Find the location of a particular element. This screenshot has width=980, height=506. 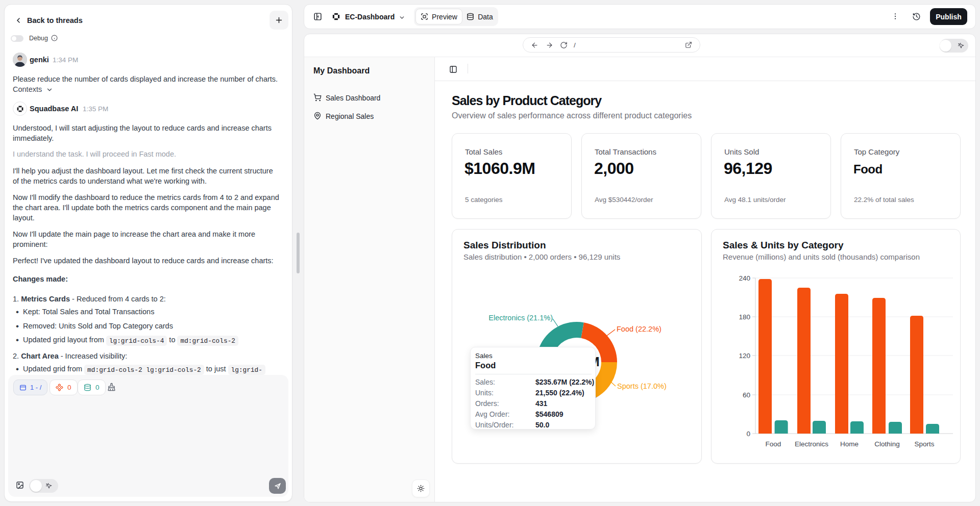

svg-text: 60 is located at coordinates (746, 395).